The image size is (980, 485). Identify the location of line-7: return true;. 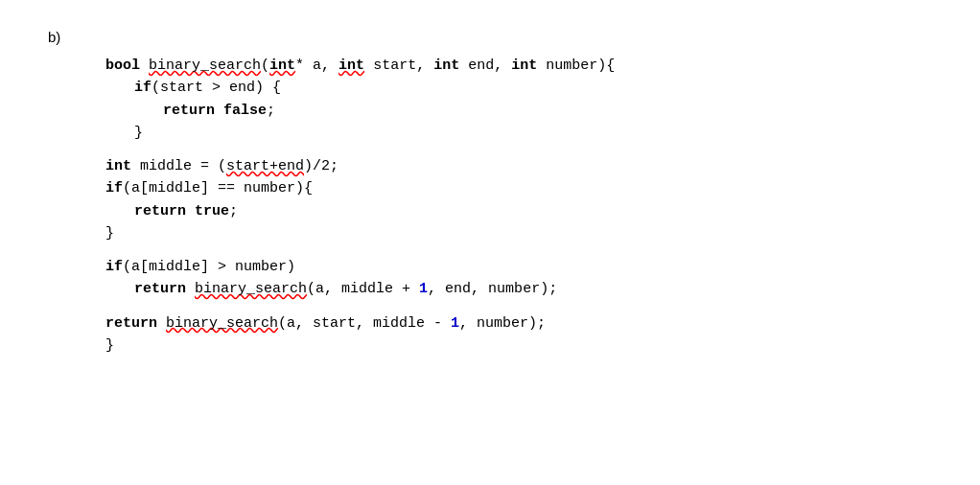
(533, 211).